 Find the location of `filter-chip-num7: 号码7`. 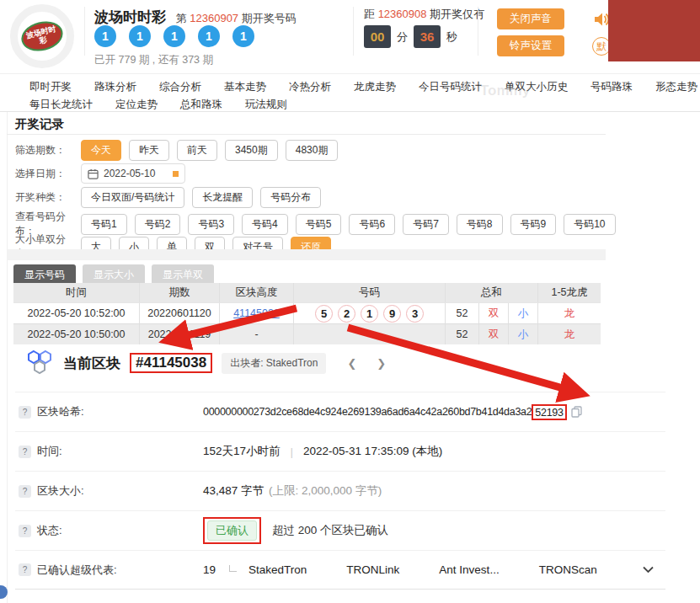

filter-chip-num7: 号码7 is located at coordinates (426, 224).